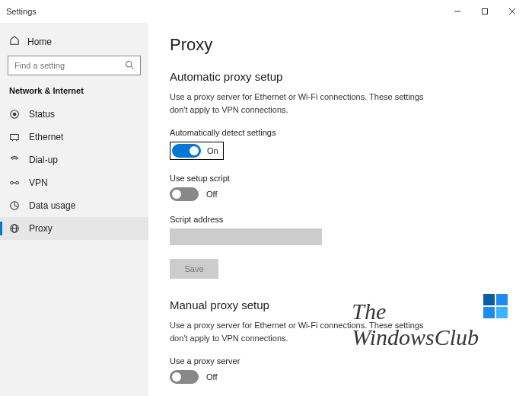  What do you see at coordinates (70, 65) in the screenshot?
I see `search-field` at bounding box center [70, 65].